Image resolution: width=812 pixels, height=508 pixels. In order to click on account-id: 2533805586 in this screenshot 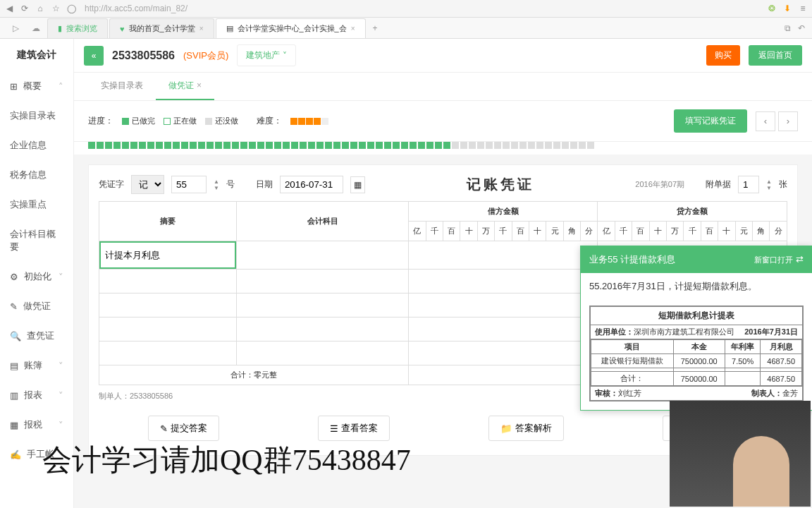, I will do `click(144, 56)`.